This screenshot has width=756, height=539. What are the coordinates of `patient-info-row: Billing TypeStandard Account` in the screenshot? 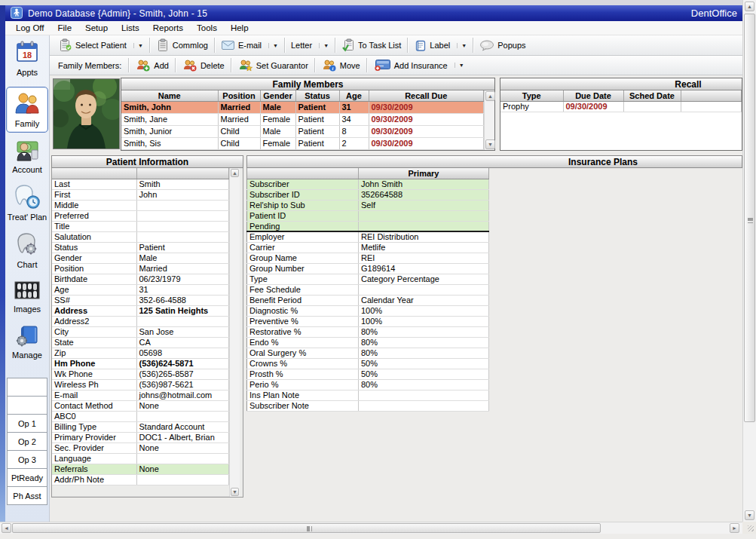 It's located at (140, 427).